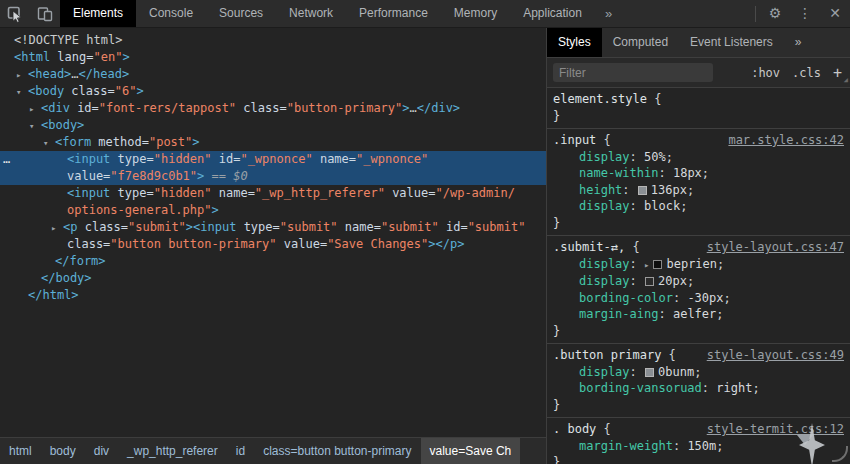 Image resolution: width=850 pixels, height=464 pixels. What do you see at coordinates (273, 40) in the screenshot?
I see `dom-tree-row: <!DOCTYPE html>` at bounding box center [273, 40].